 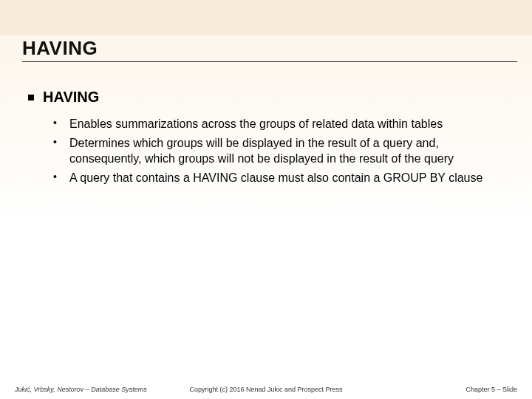 I want to click on footer-center: Copyright (c) 2016 Nenad Jukic and Prosp…, so click(x=266, y=389).